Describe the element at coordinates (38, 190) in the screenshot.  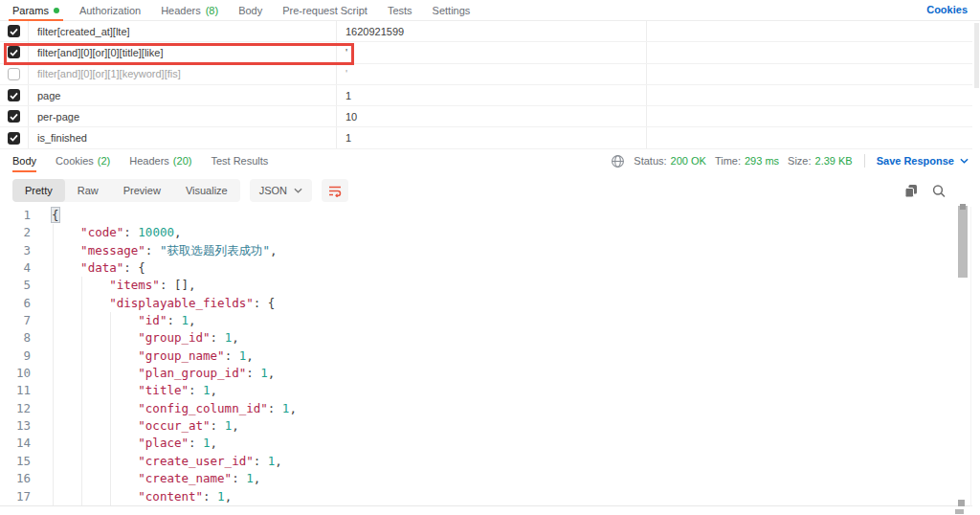
I see `view-pretty-button: Pretty` at that location.